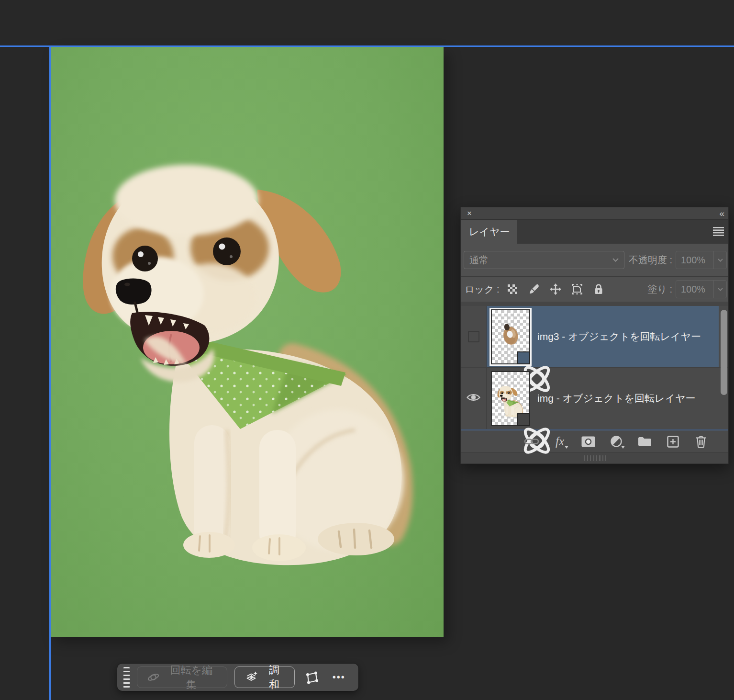  Describe the element at coordinates (126, 677) in the screenshot. I see `taskbar-drag-handle` at that location.